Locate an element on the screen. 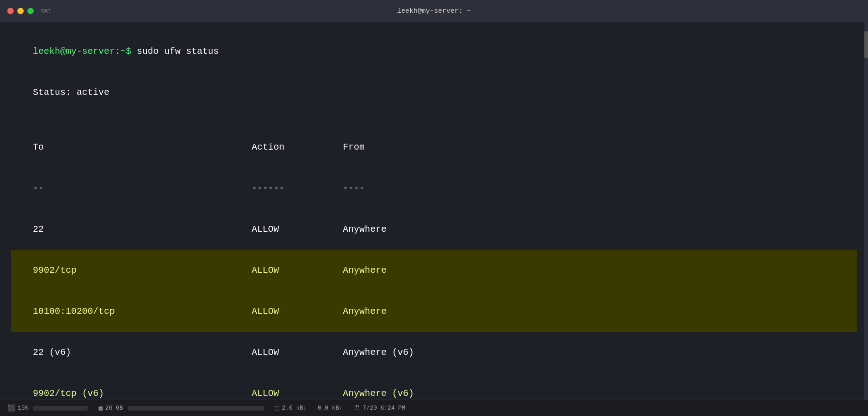 The height and width of the screenshot is (416, 868). window-buttons is located at coordinates (21, 11).